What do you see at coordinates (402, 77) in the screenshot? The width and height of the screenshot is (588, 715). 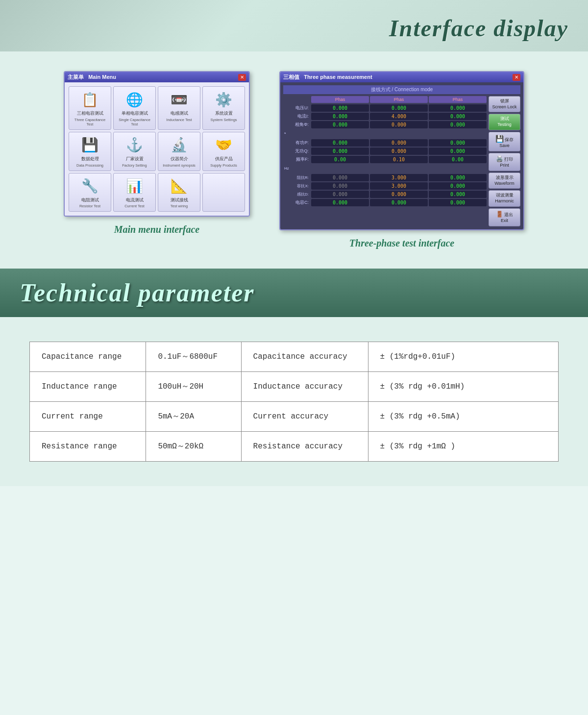 I see `three-phase-titlebar: 三相值 Three phase measurement ✕` at bounding box center [402, 77].